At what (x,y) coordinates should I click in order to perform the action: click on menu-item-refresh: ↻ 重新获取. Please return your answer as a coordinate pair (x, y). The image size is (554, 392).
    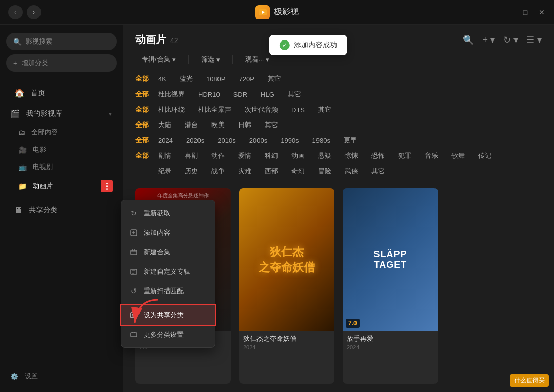
    Looking at the image, I should click on (168, 213).